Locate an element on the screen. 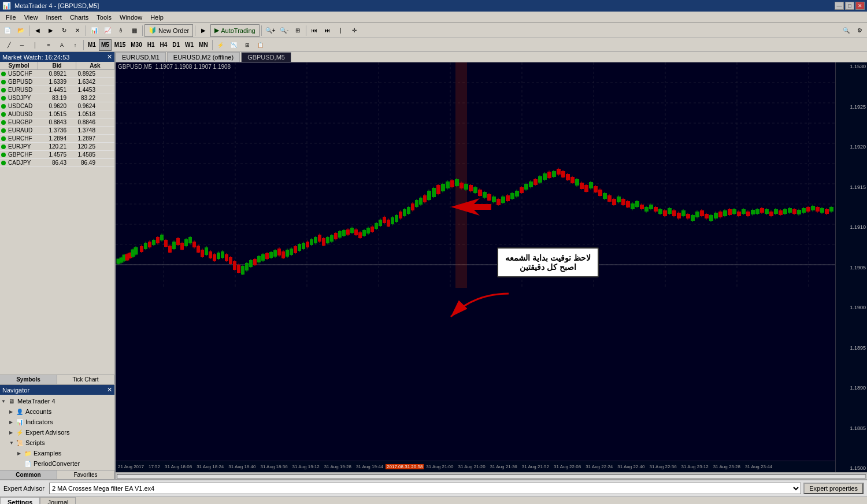  grid-btn: ⊞ is located at coordinates (298, 31).